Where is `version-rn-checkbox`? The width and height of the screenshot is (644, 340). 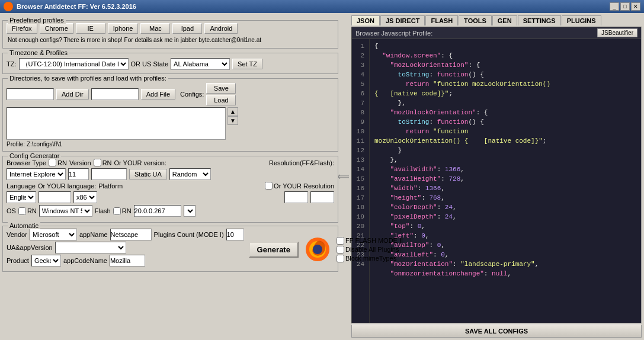
version-rn-checkbox is located at coordinates (97, 162).